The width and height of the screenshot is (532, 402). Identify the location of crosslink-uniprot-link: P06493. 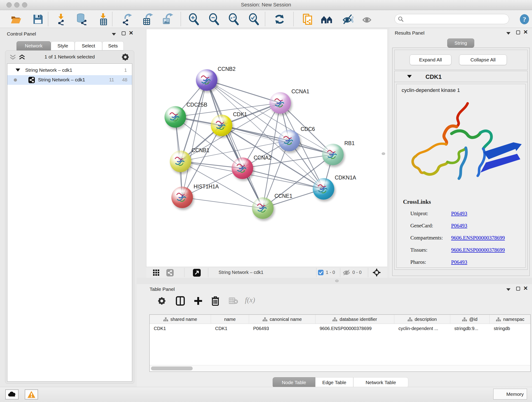
(459, 214).